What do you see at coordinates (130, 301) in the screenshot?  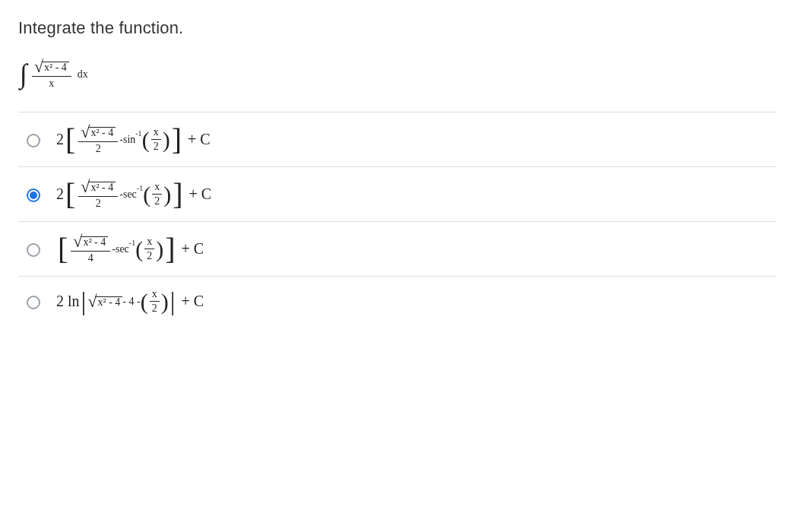 I see `option-d-expression: 2 ln | √x² - 4 - 4 - ( x 2 ) | + C` at bounding box center [130, 301].